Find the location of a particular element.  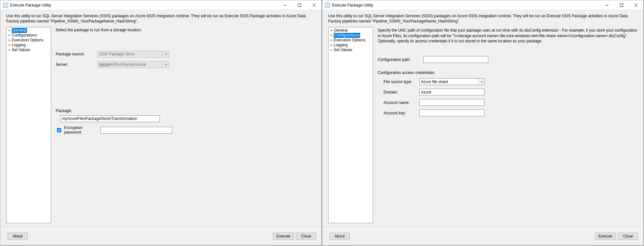

account-key-field is located at coordinates (452, 113).